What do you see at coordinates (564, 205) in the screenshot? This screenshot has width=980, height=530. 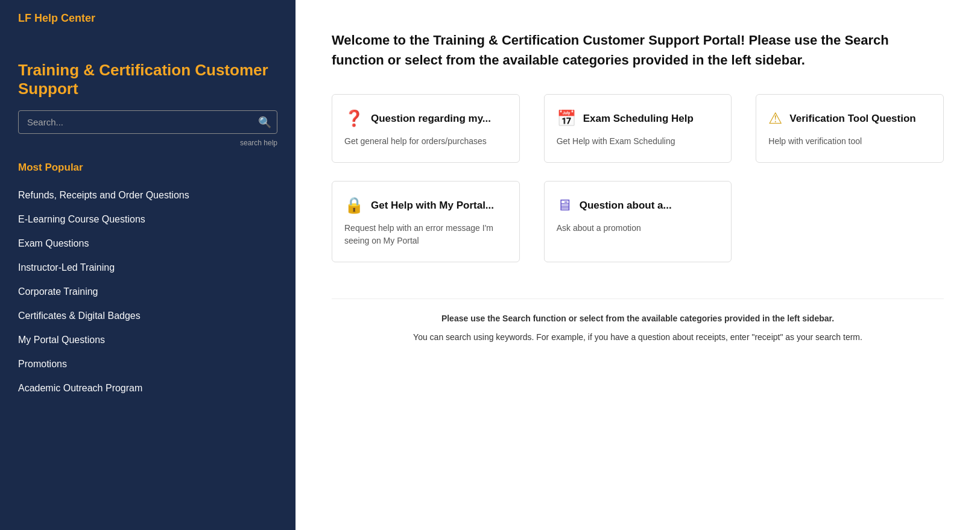 I see `card-icon-4: 🖥` at bounding box center [564, 205].